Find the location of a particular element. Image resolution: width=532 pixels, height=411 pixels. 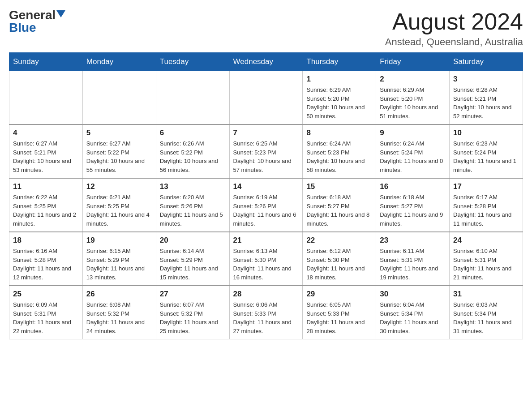

day-number: 14 is located at coordinates (266, 187).